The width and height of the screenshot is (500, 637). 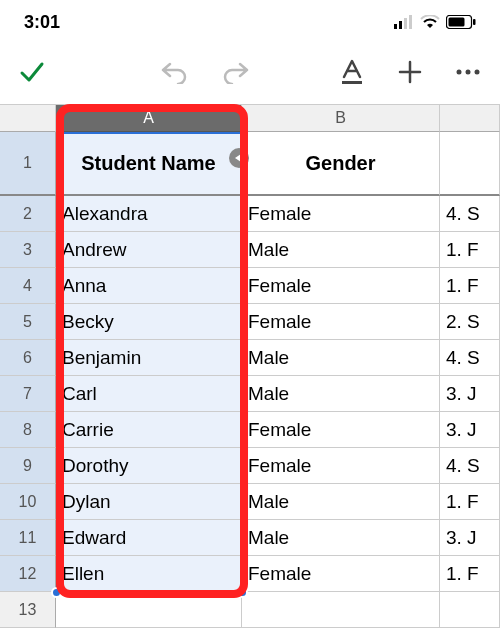 What do you see at coordinates (149, 164) in the screenshot?
I see `cell-A1: Student Name` at bounding box center [149, 164].